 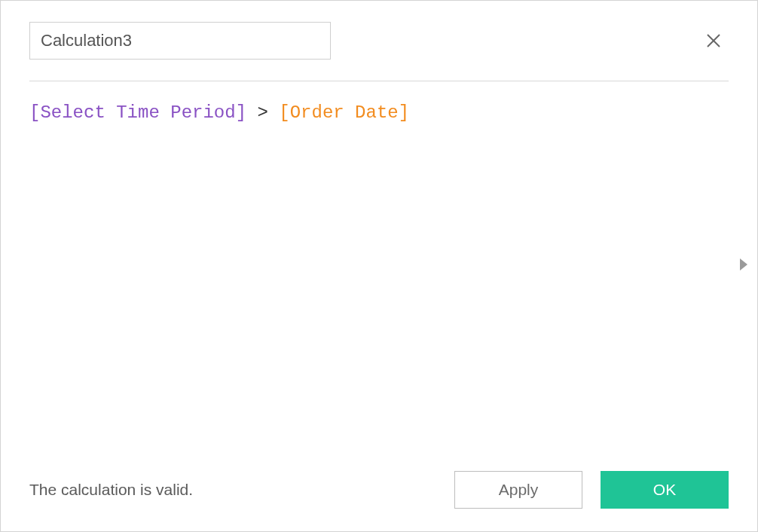 What do you see at coordinates (344, 113) in the screenshot?
I see `formula-token-field: [Order Date]` at bounding box center [344, 113].